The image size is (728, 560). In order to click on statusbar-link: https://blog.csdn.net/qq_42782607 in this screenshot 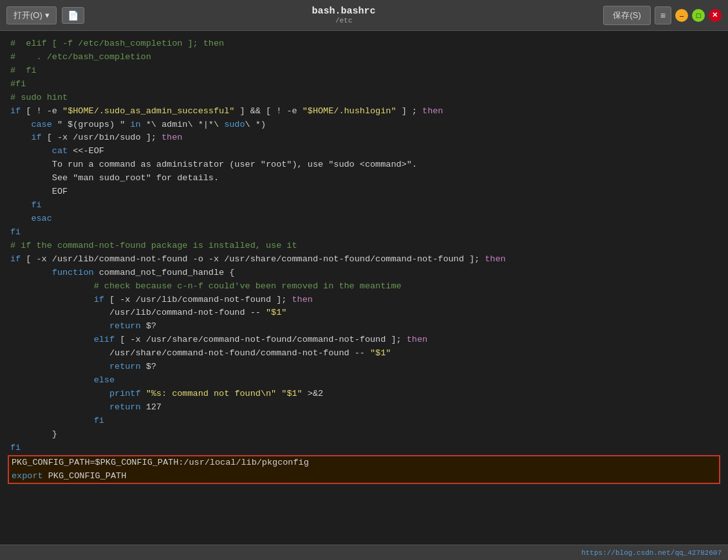, I will do `click(651, 553)`.